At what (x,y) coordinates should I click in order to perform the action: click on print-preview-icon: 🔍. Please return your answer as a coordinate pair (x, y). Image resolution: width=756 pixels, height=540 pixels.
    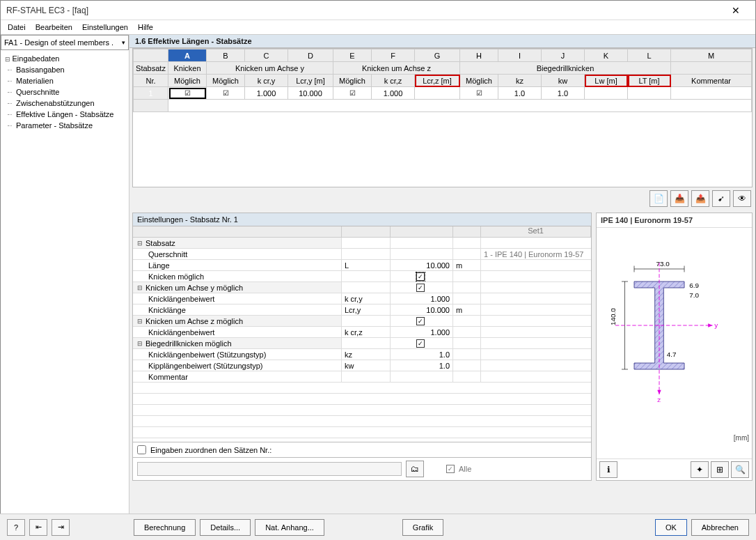
    Looking at the image, I should click on (740, 470).